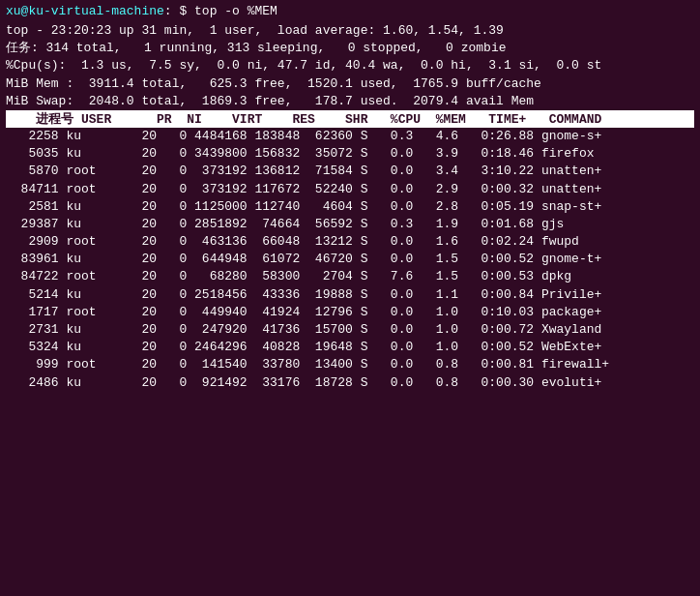 The image size is (700, 596). I want to click on table-row: 2486 ku 20 0 921492 33176 18728 S 0.0 0.…, so click(350, 383).